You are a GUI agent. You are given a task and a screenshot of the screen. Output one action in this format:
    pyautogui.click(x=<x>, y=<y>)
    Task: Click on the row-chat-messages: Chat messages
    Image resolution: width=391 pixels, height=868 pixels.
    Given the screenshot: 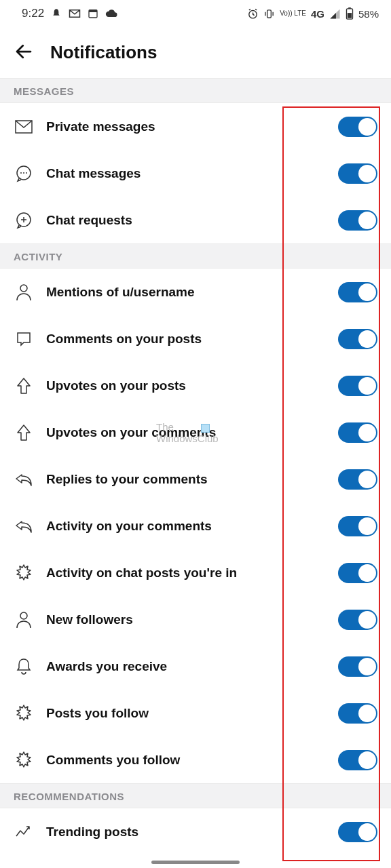 What is the action you would take?
    pyautogui.click(x=196, y=174)
    